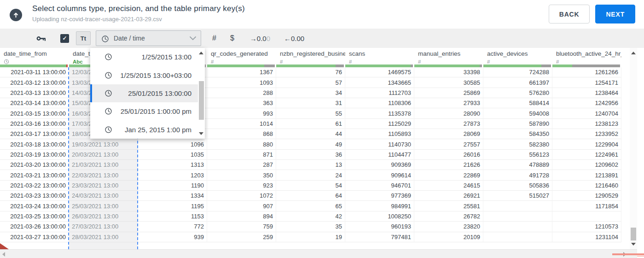 This screenshot has height=258, width=644. What do you see at coordinates (202, 100) in the screenshot?
I see `menu-scrollbar-thumb` at bounding box center [202, 100].